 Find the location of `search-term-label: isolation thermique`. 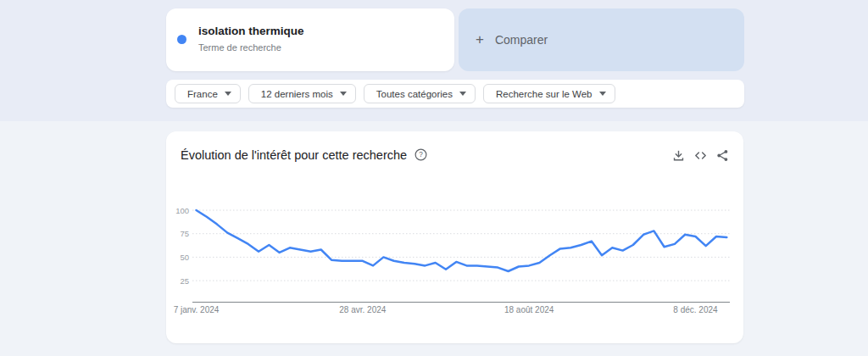

search-term-label: isolation thermique is located at coordinates (251, 31).